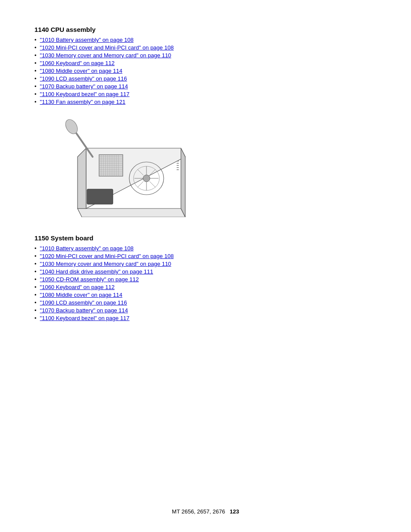 The height and width of the screenshot is (532, 411). I want to click on laptop-diagram-svg, so click(116, 165).